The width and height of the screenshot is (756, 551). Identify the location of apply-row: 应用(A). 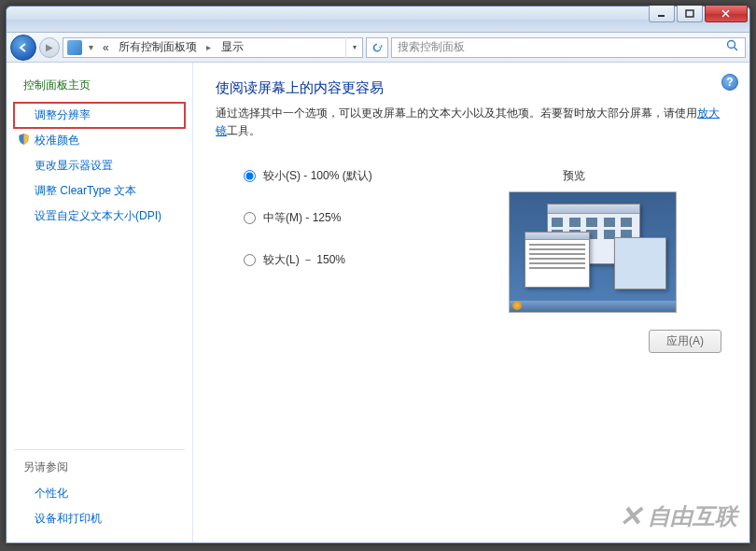
(471, 342).